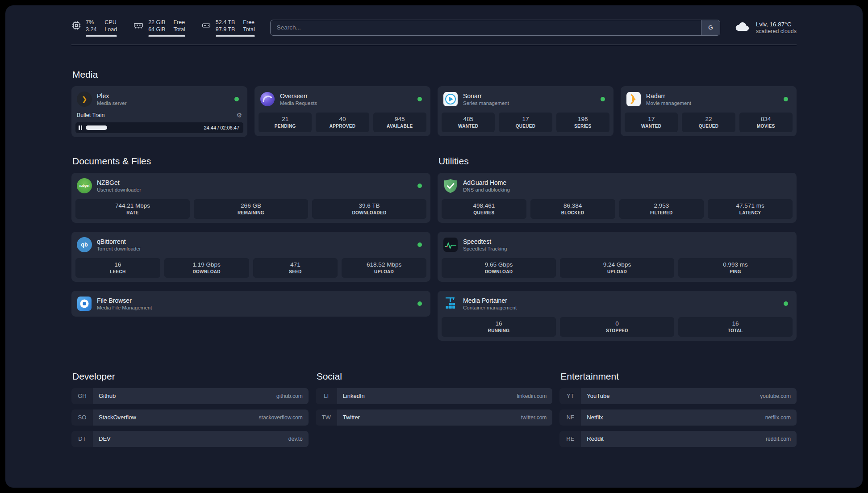  What do you see at coordinates (485, 242) in the screenshot?
I see `service-name: Speedtest` at bounding box center [485, 242].